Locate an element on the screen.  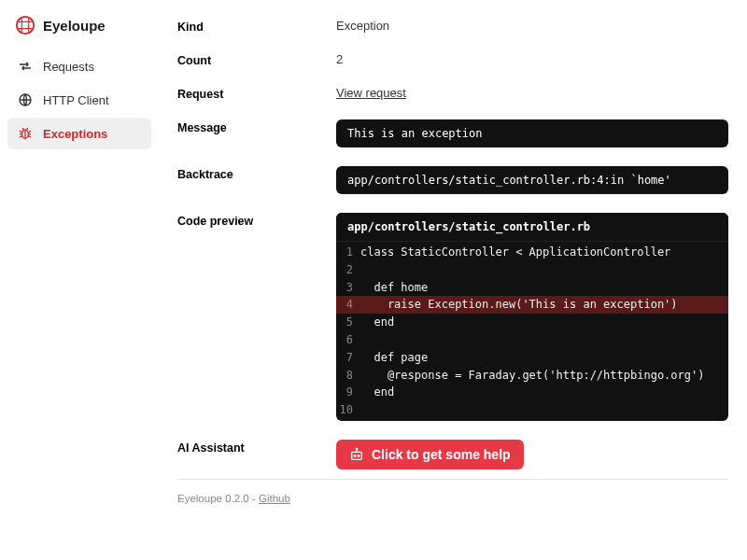
row-ai: AI Assistant Click to get some help is located at coordinates (453, 455).